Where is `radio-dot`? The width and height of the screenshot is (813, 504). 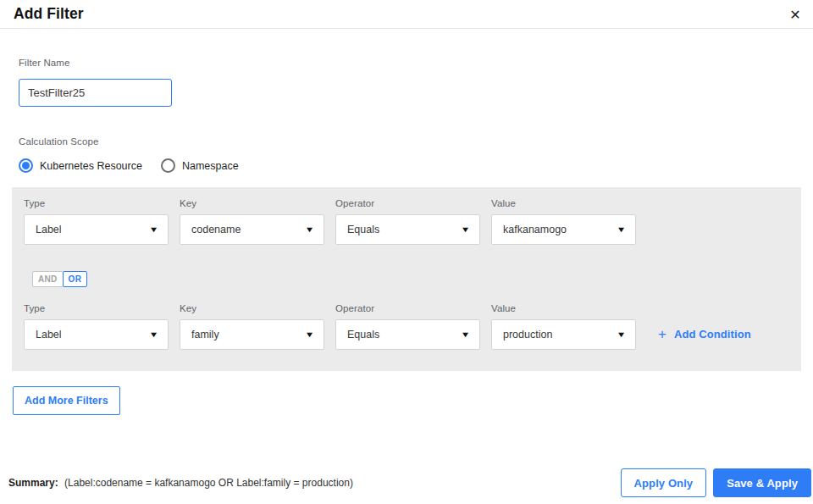 radio-dot is located at coordinates (25, 166).